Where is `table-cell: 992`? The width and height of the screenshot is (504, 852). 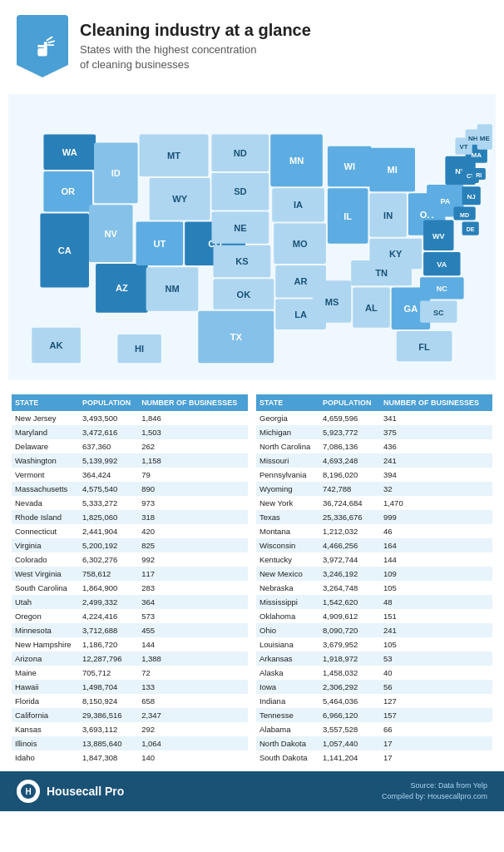 table-cell: 992 is located at coordinates (193, 559).